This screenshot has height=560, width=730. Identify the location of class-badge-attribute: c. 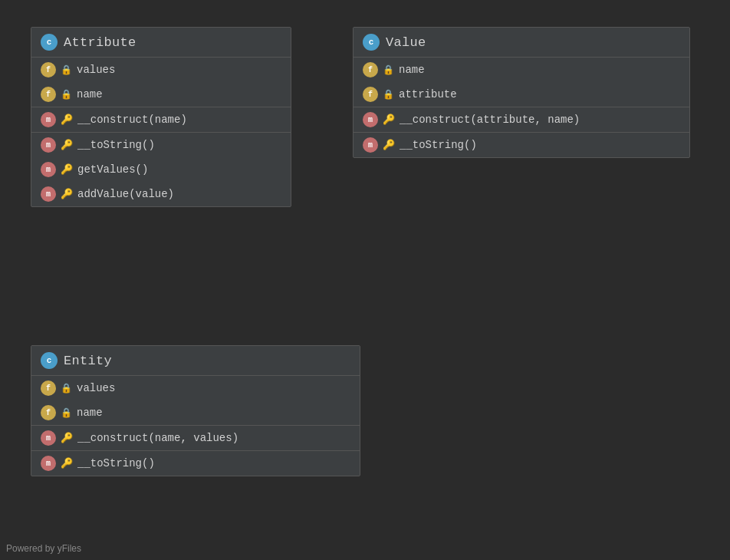
(49, 42).